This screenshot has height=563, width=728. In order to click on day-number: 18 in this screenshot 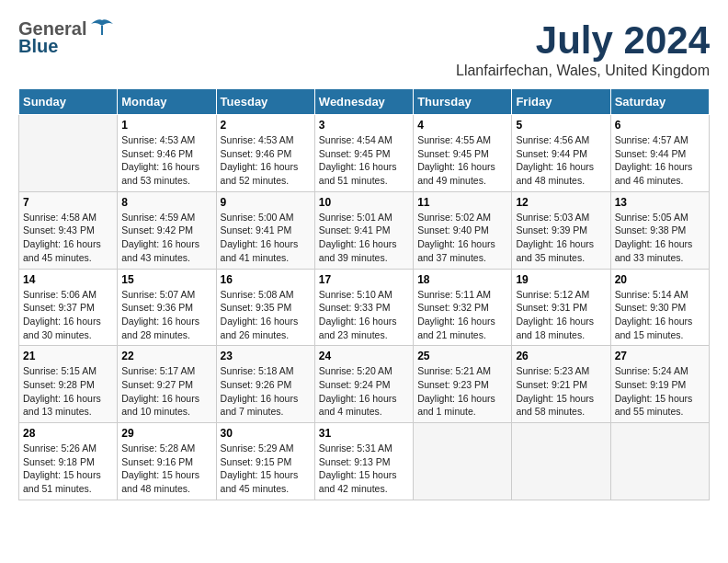, I will do `click(462, 280)`.